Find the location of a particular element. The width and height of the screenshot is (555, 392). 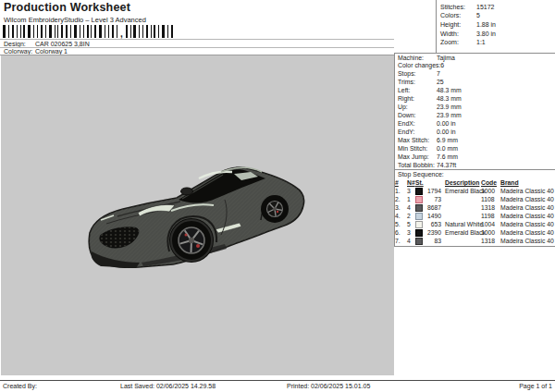

machine-info-row: Max Stitch: 6.9 mm is located at coordinates (475, 141).